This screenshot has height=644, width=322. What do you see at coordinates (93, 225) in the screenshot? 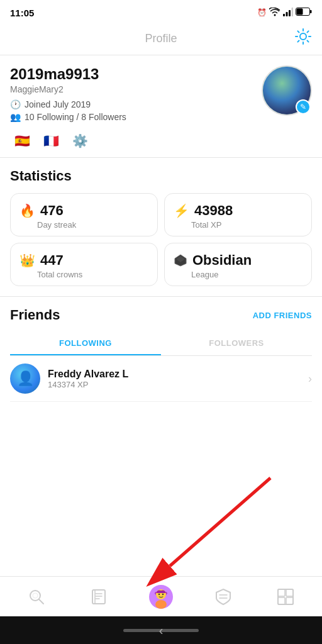
I see `streak-label: Day streak` at bounding box center [93, 225].